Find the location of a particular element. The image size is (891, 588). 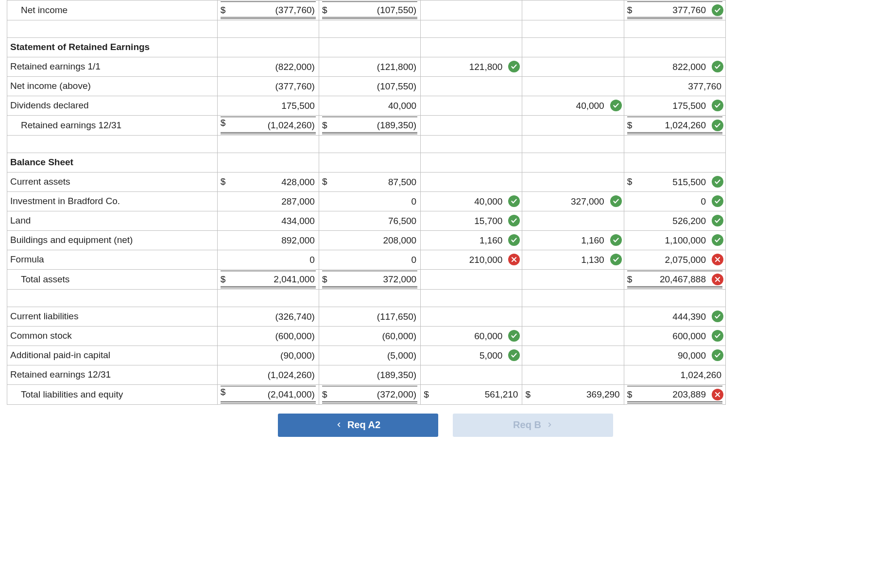

row-label: Current assets is located at coordinates (113, 182).